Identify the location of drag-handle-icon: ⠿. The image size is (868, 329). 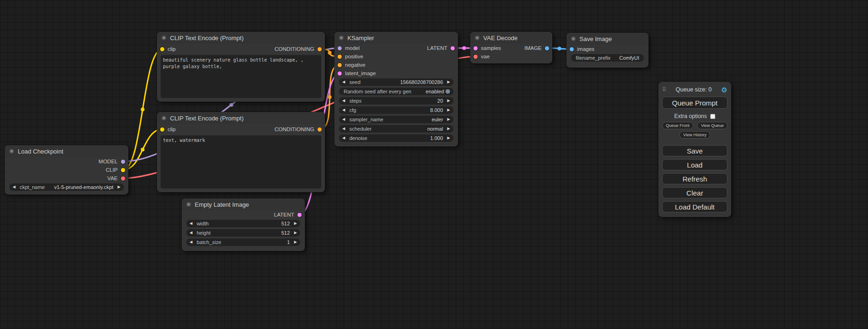
(664, 90).